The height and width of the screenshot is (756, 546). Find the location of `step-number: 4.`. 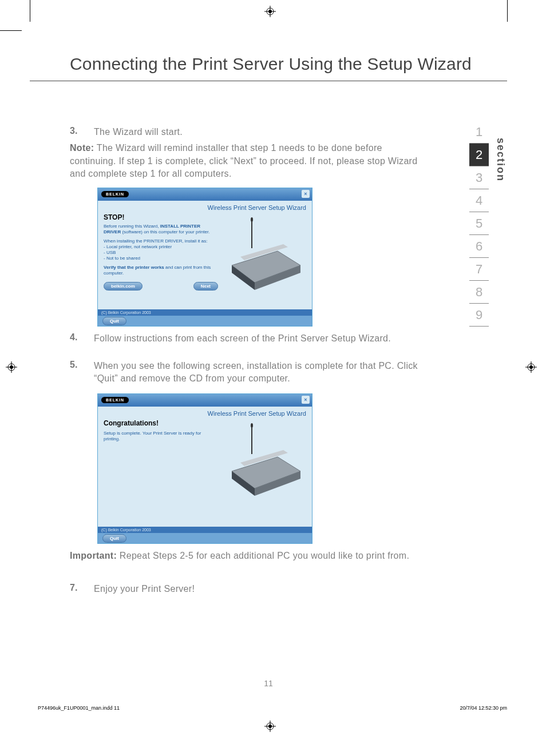

step-number: 4. is located at coordinates (82, 339).